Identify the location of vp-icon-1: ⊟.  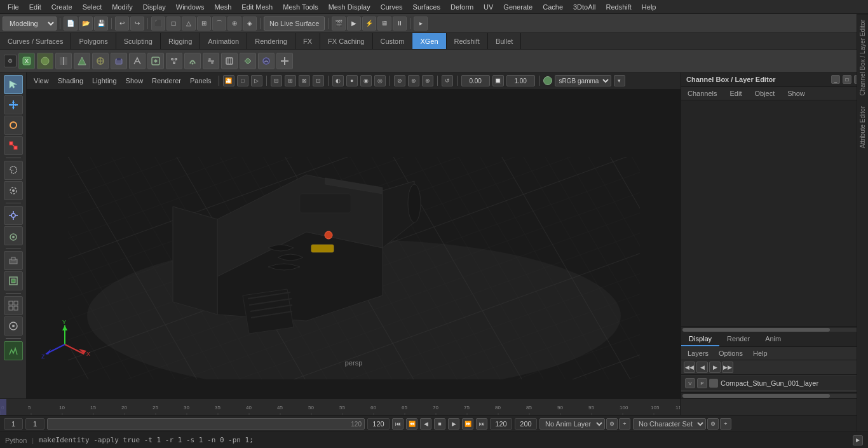
(276, 81).